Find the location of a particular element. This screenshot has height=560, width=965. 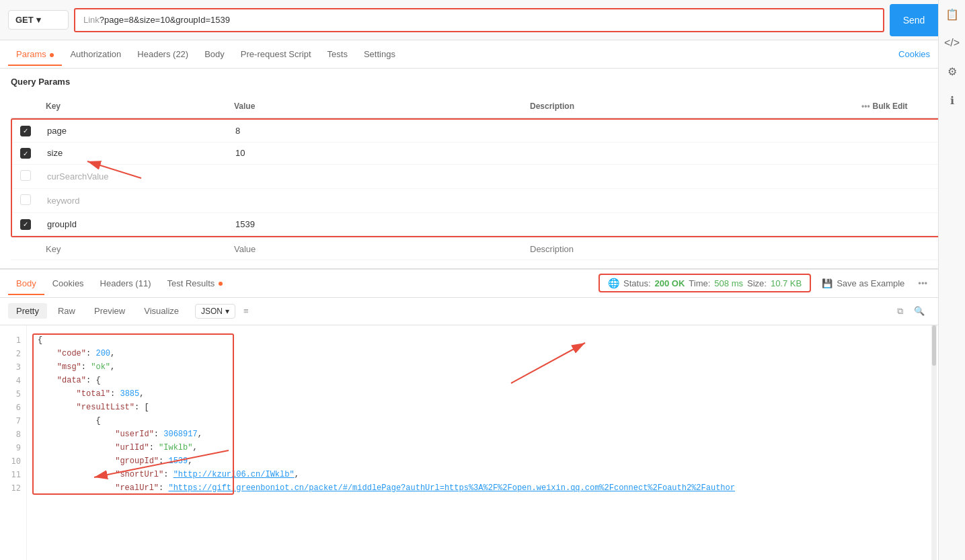

checkbox-cursearchvalue is located at coordinates (26, 175).